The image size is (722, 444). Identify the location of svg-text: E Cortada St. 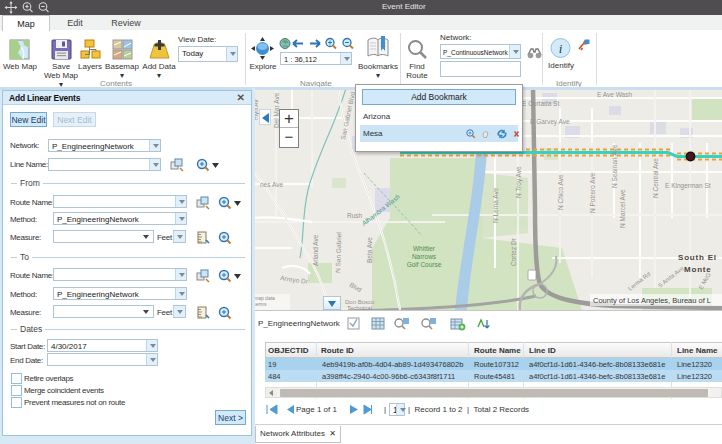
(540, 104).